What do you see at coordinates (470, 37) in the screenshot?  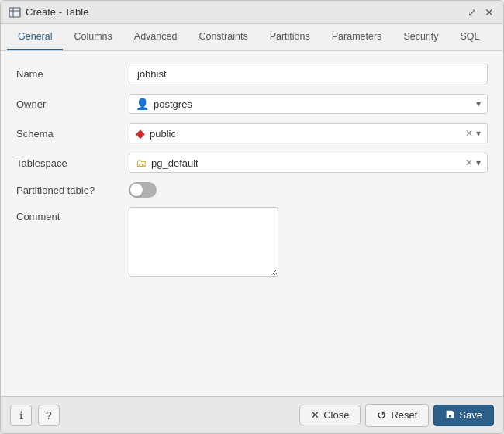 I see `tab-sql: SQL` at bounding box center [470, 37].